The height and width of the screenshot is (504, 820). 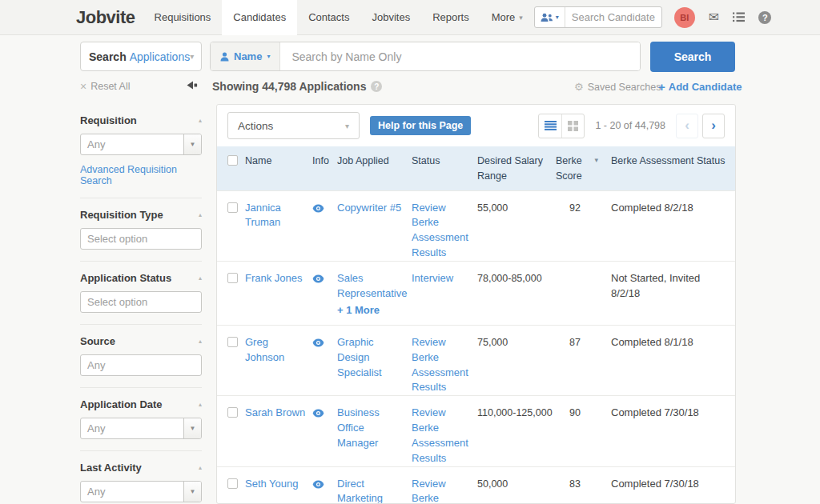 I want to click on help-for-page-button: Help for this Page, so click(x=420, y=126).